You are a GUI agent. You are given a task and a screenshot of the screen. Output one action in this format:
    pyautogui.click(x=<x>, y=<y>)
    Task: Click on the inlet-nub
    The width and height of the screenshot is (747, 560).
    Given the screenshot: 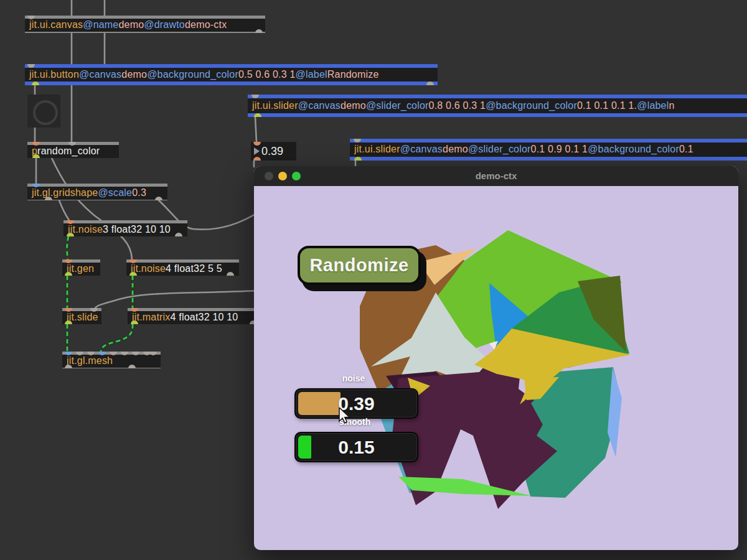 What is the action you would take?
    pyautogui.click(x=257, y=144)
    